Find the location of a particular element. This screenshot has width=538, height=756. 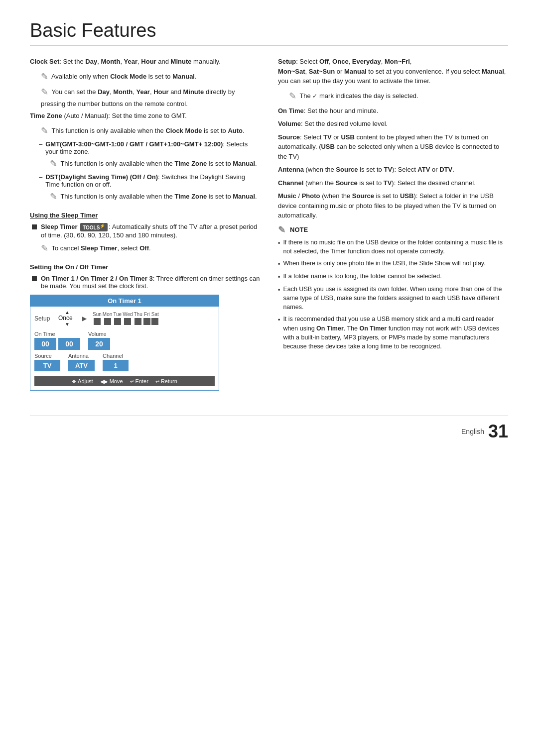

footer-language: English is located at coordinates (473, 432).